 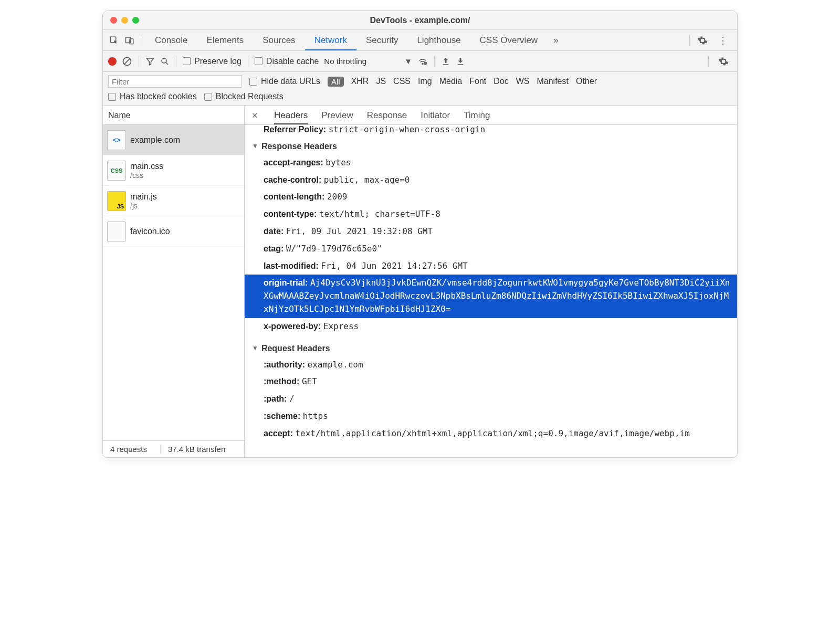 I want to click on search-icon, so click(x=165, y=61).